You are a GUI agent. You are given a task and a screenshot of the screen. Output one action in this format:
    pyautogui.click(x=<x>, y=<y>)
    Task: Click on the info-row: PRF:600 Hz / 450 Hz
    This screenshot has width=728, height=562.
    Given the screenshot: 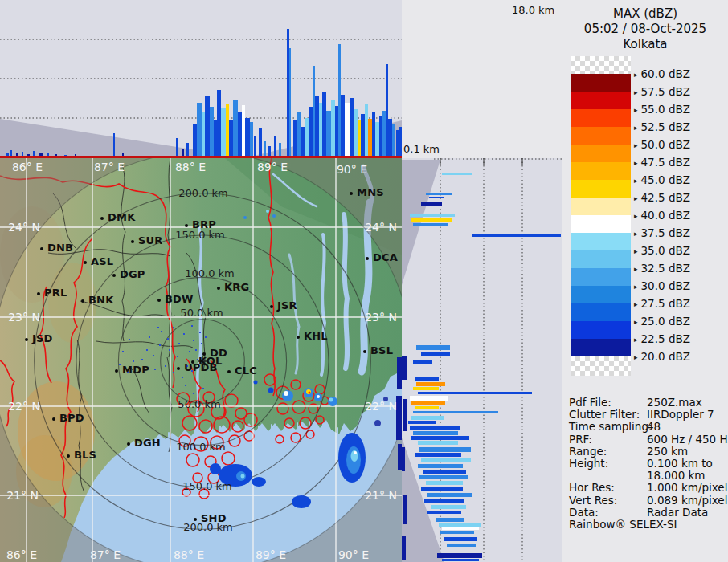 What is the action you would take?
    pyautogui.click(x=648, y=440)
    